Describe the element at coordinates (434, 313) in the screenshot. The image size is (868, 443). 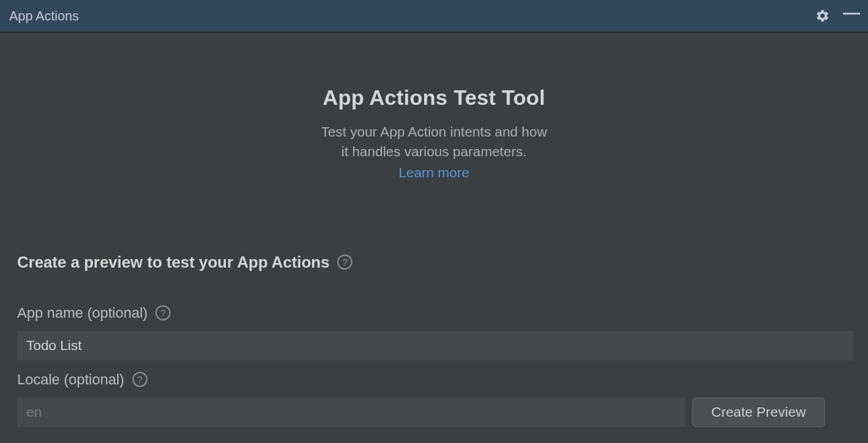
I see `app-name-label: App name (optional) ?` at that location.